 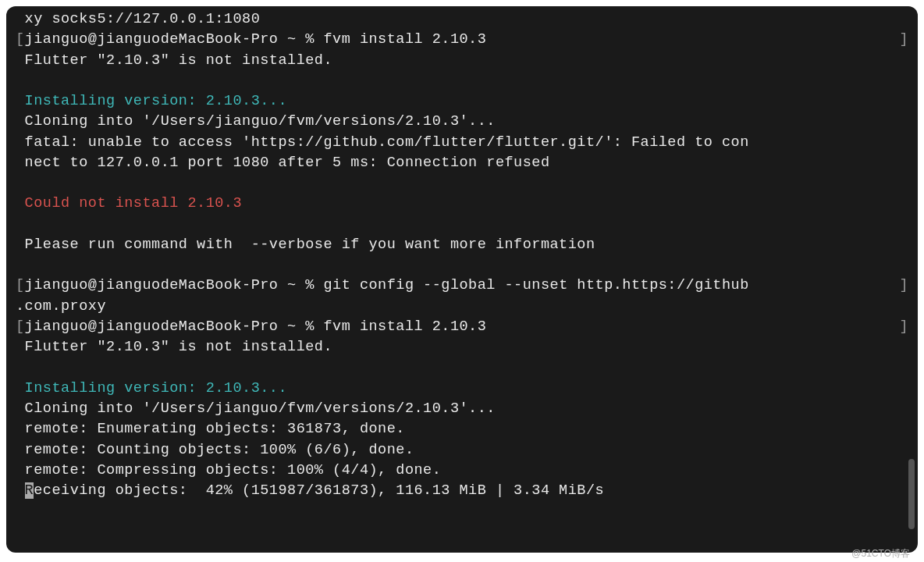 I want to click on terminal-line: [jianguo@jianguodeMacBook-Pro ~ % git co…, so click(x=462, y=286).